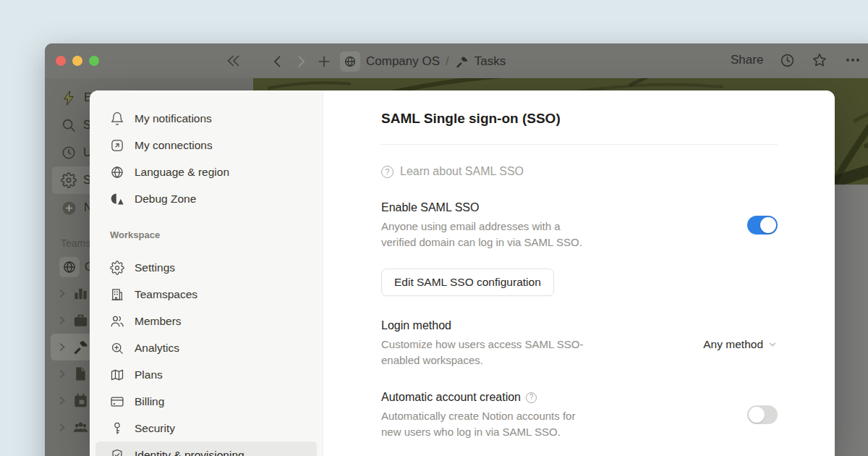 This screenshot has height=456, width=868. What do you see at coordinates (350, 62) in the screenshot?
I see `workspace-globe-icon` at bounding box center [350, 62].